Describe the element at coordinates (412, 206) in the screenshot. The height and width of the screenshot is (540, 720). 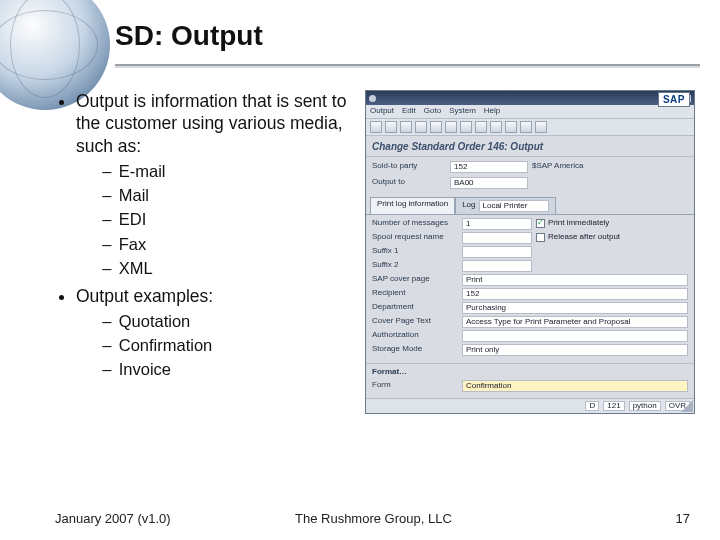
I see `tab-print-log: Print log information` at that location.